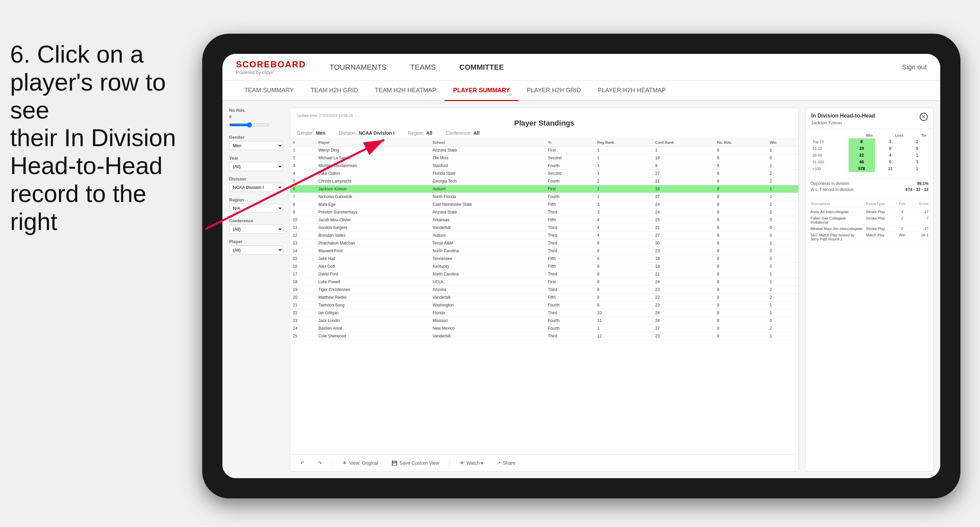 The width and height of the screenshot is (980, 527). Describe the element at coordinates (488, 243) in the screenshot. I see `cell-school: Texas A&M` at that location.